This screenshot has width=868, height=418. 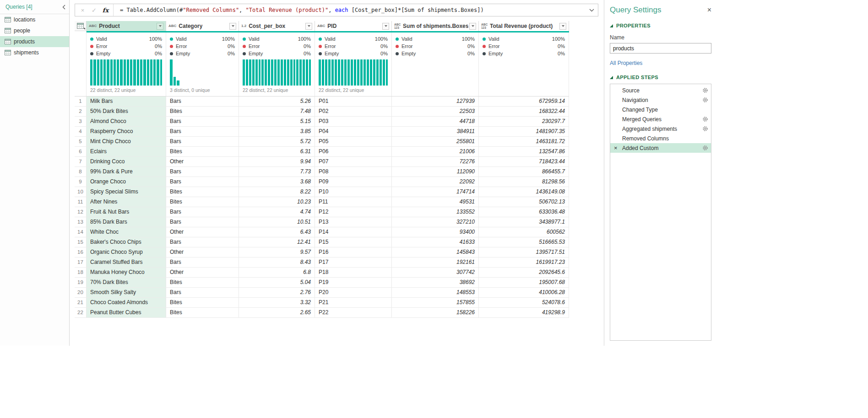 I want to click on applied-step-changed-type: Changed Type, so click(x=661, y=110).